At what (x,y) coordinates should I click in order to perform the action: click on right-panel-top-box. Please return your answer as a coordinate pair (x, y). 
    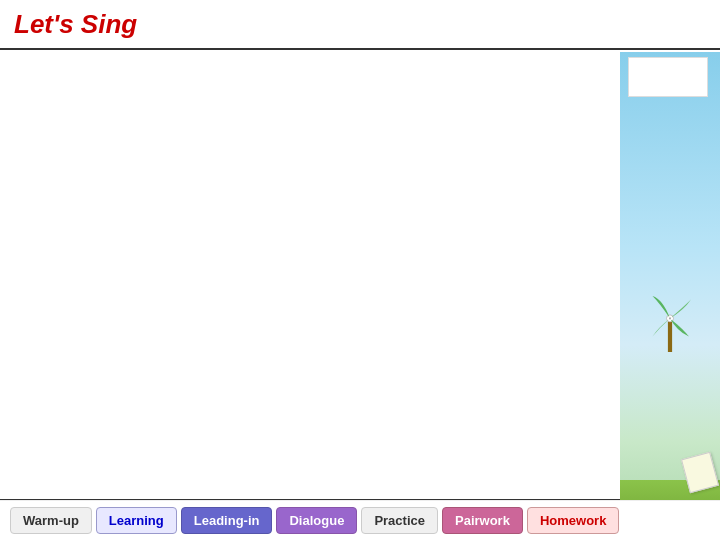
    Looking at the image, I should click on (668, 77).